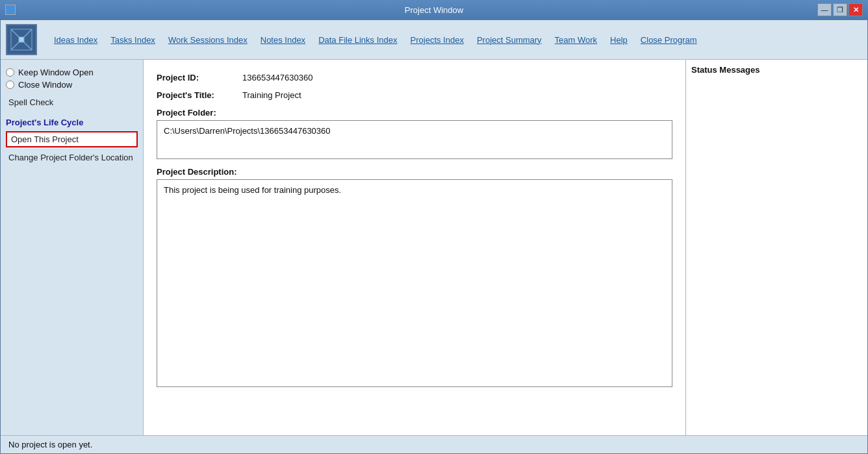 The height and width of the screenshot is (454, 868). I want to click on menu-close-program: Close Program, so click(669, 40).